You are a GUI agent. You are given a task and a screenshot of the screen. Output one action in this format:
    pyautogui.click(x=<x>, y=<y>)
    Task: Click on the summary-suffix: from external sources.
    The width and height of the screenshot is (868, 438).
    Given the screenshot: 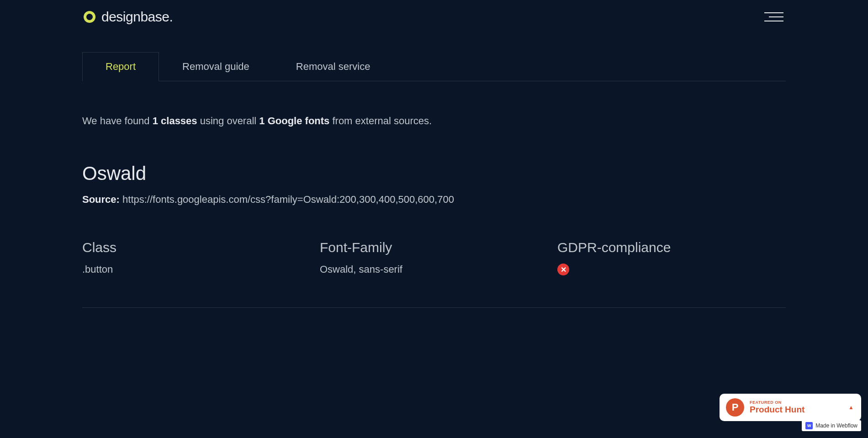 What is the action you would take?
    pyautogui.click(x=381, y=121)
    